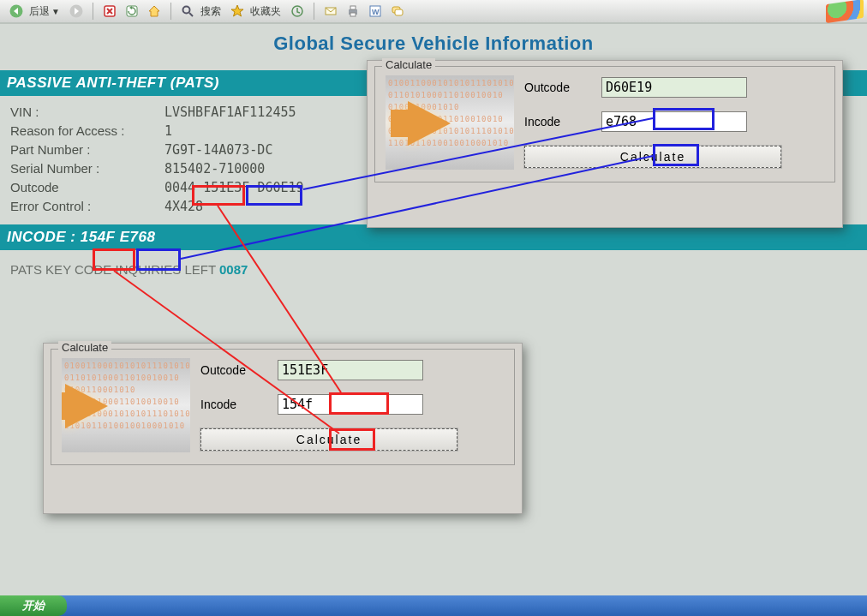  I want to click on incode-input-top, so click(674, 122).